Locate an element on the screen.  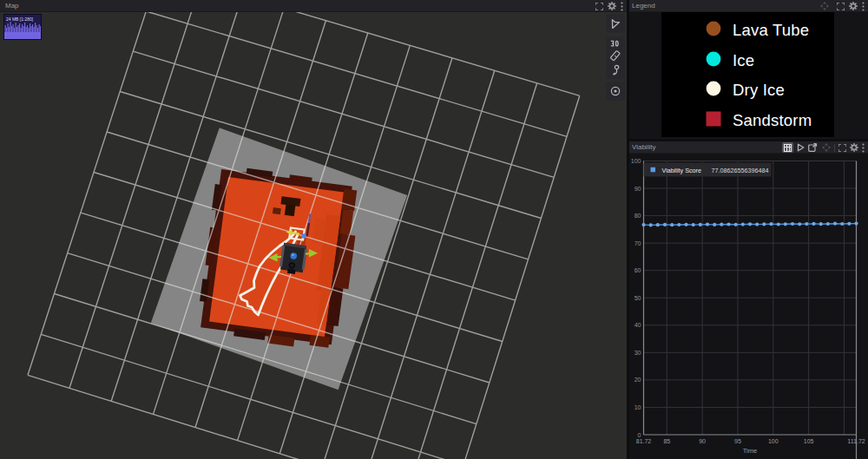
svg-text: 77.08626556396484 is located at coordinates (740, 170).